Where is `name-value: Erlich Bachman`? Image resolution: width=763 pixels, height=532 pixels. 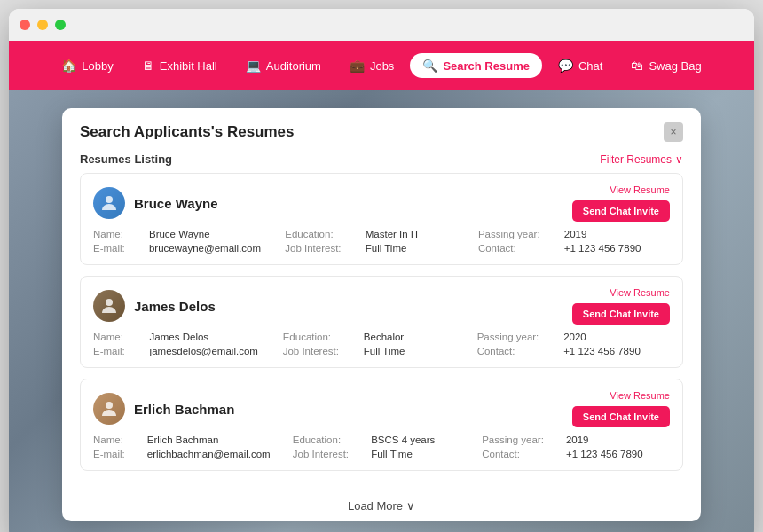 name-value: Erlich Bachman is located at coordinates (216, 440).